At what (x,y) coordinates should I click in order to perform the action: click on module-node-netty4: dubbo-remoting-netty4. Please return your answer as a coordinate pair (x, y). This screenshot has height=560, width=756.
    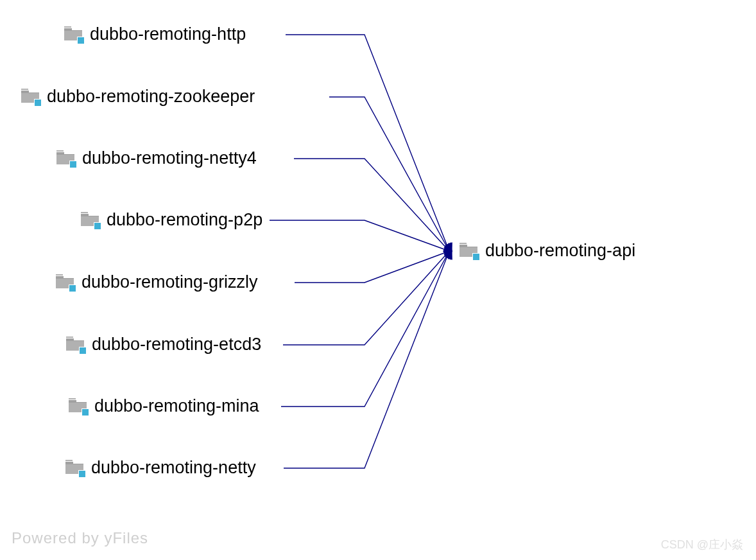
    Looking at the image, I should click on (157, 158).